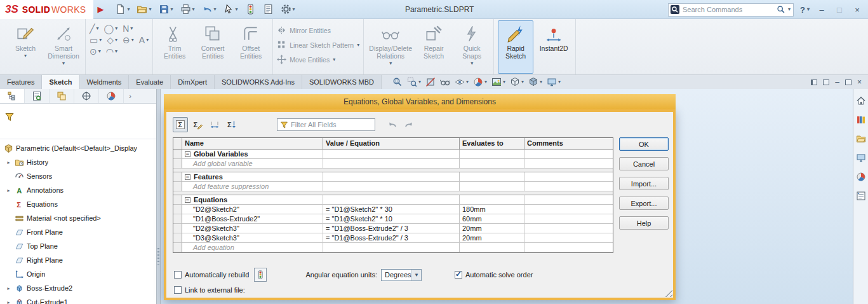 This screenshot has height=304, width=868. I want to click on search-icon, so click(781, 10).